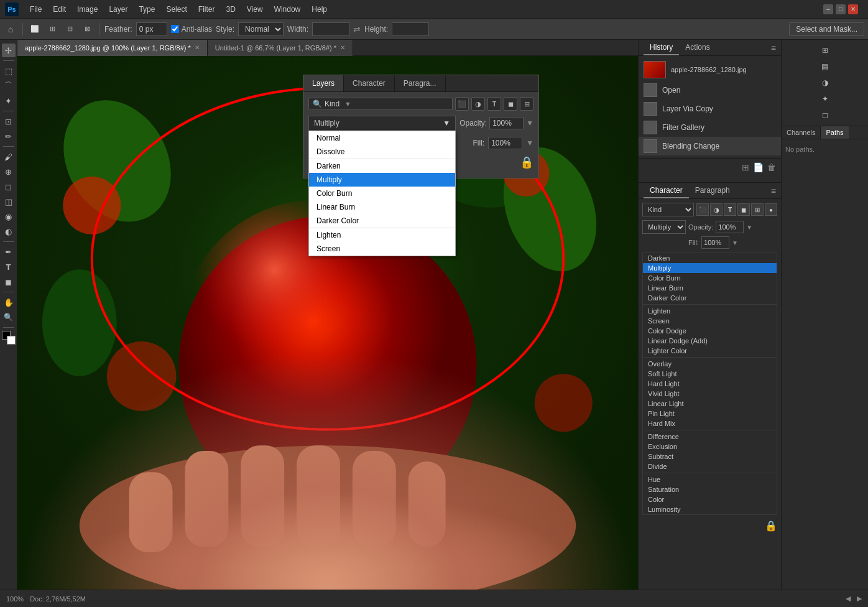 The image size is (868, 607). What do you see at coordinates (668, 210) in the screenshot?
I see `char-kind-select: Kind` at bounding box center [668, 210].